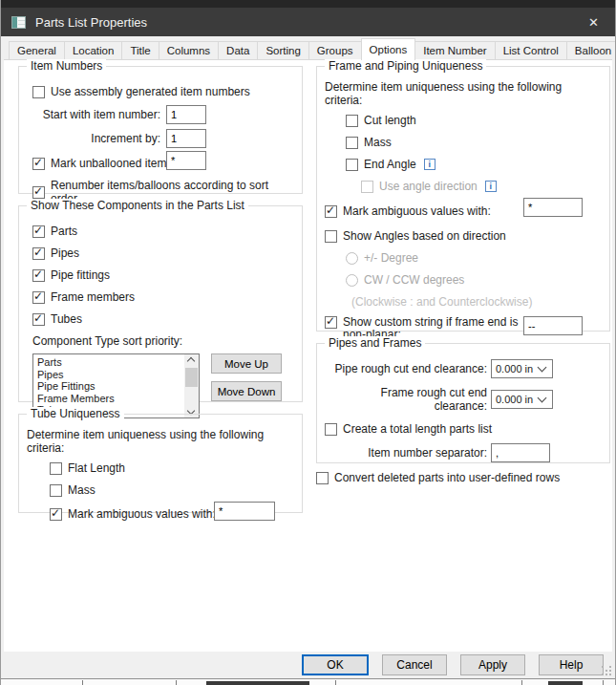 This screenshot has height=685, width=616. What do you see at coordinates (67, 66) in the screenshot?
I see `group-title: Item Numbers` at bounding box center [67, 66].